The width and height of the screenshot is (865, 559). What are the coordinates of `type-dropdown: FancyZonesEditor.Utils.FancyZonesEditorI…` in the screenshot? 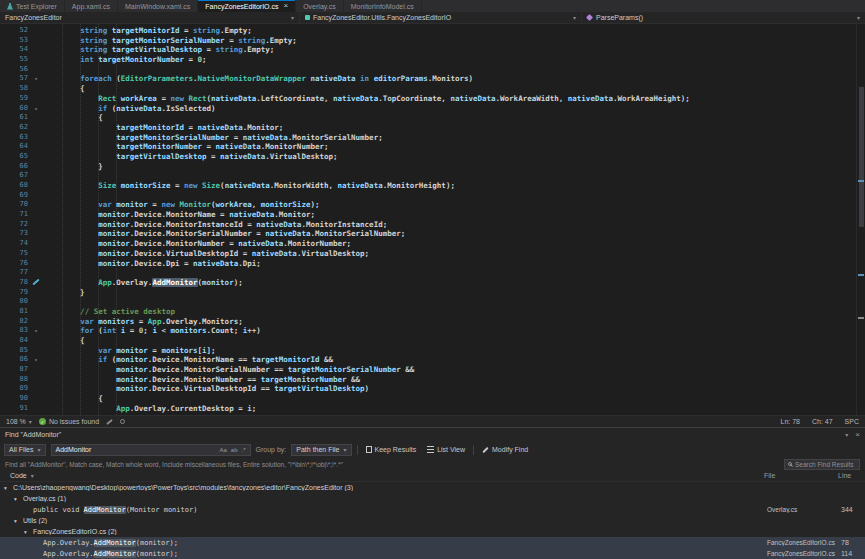 It's located at (441, 18).